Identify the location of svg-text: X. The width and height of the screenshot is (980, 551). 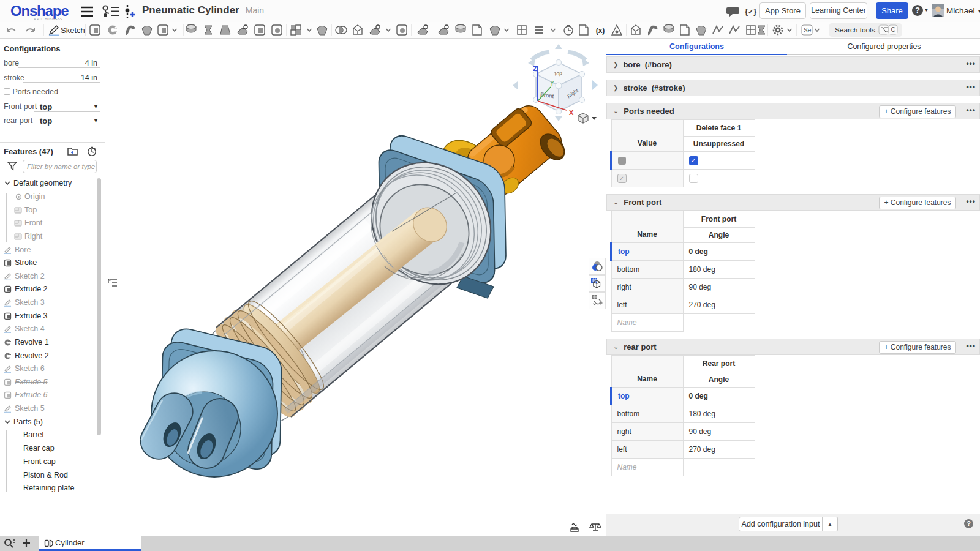
(571, 113).